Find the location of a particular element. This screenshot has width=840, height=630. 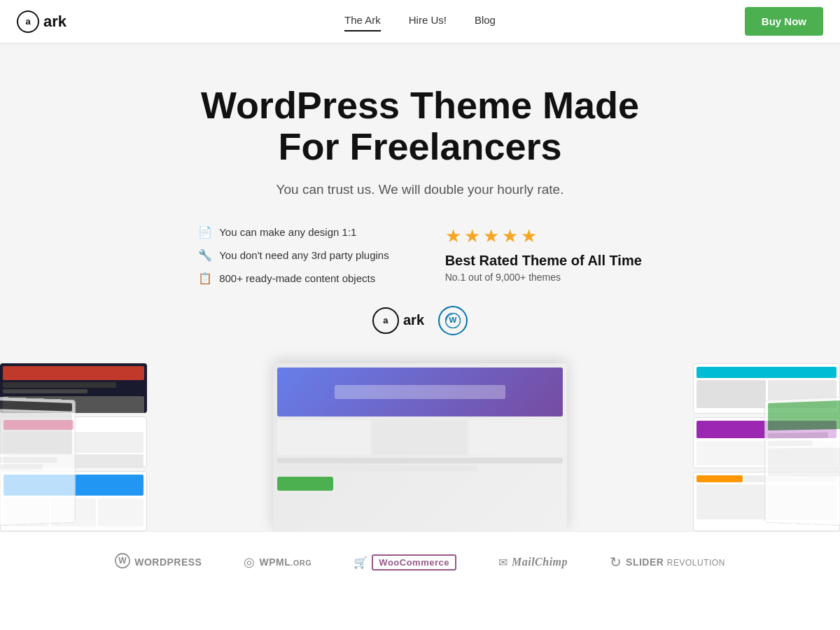

logo: a ark is located at coordinates (42, 22).